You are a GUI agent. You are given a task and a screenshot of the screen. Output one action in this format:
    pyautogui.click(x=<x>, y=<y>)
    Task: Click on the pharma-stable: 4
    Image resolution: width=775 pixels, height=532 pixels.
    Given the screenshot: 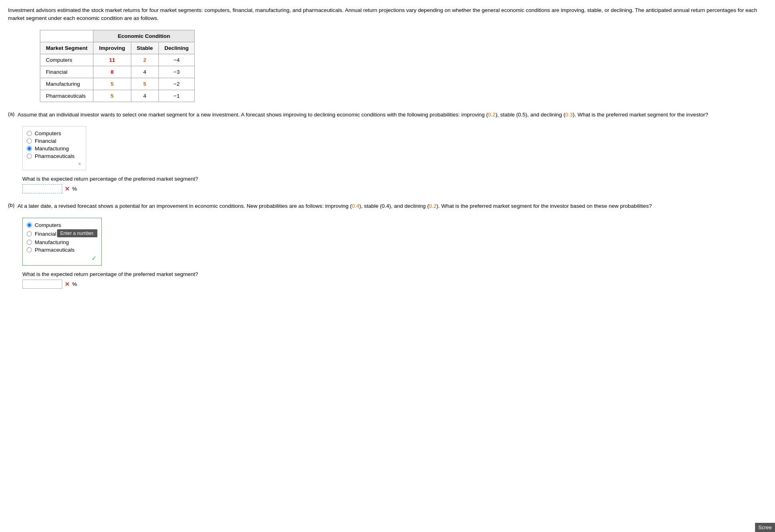 What is the action you would take?
    pyautogui.click(x=145, y=96)
    